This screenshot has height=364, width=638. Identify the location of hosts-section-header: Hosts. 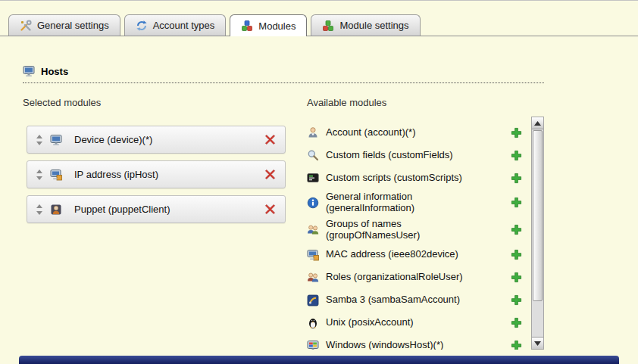
(283, 74).